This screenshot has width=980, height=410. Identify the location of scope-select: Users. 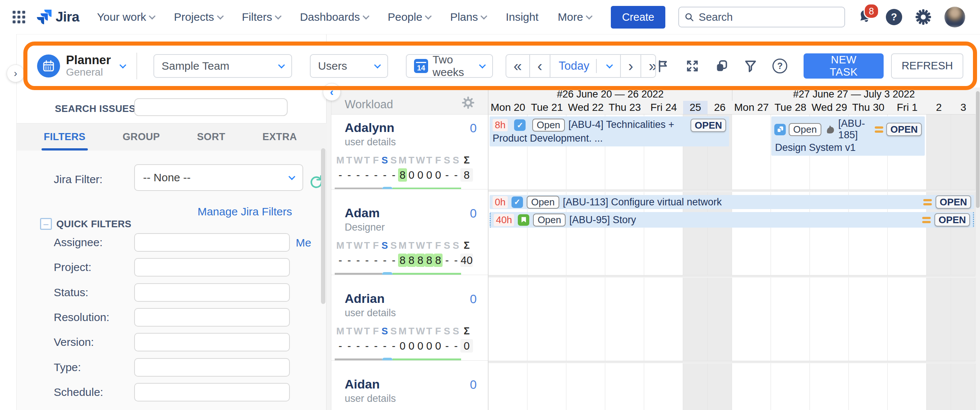
(349, 66).